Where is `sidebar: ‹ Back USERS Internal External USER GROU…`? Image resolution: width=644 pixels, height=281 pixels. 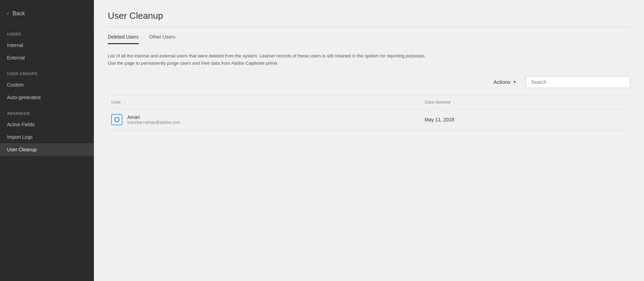 sidebar: ‹ Back USERS Internal External USER GROU… is located at coordinates (47, 140).